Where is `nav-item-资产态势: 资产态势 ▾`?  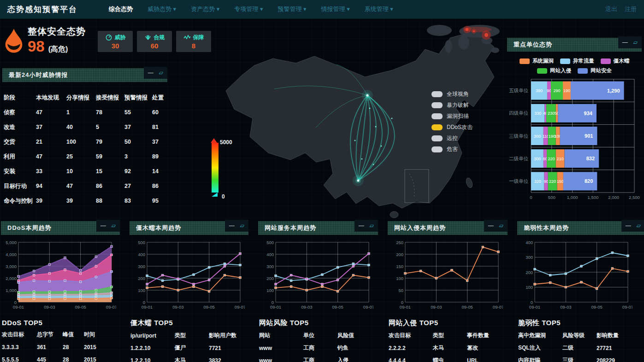
nav-item-资产态势: 资产态势 ▾ is located at coordinates (205, 9).